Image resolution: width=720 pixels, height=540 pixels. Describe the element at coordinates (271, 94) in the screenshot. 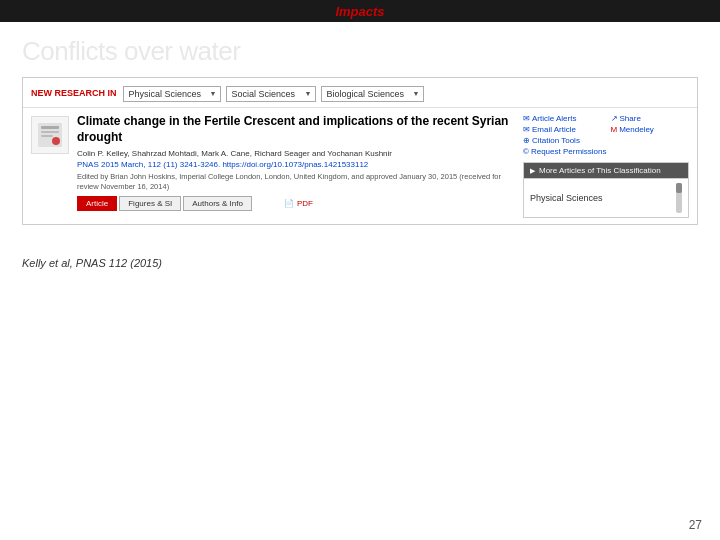

I see `social-sciences-select: Social Sciences` at that location.